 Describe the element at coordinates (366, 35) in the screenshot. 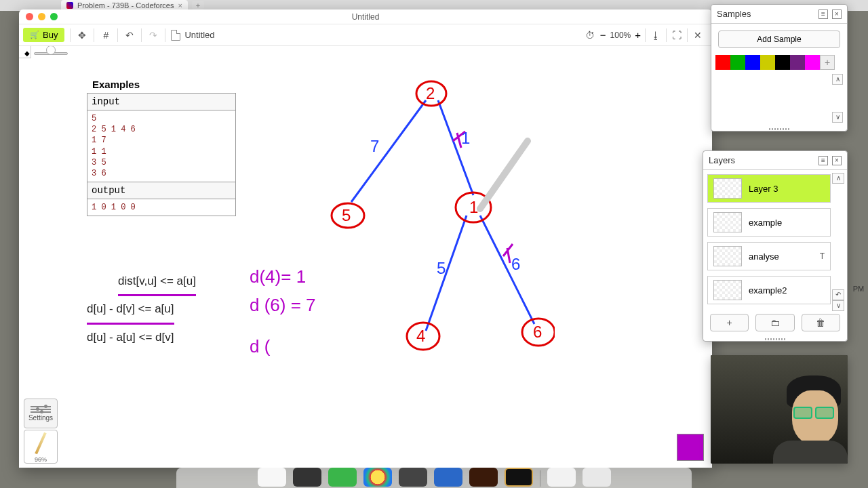

I see `toolbar: Buy ✥ # ↶ ↷ Untitled ⏱ − 100% + ⭳ ⛶ ✕` at that location.